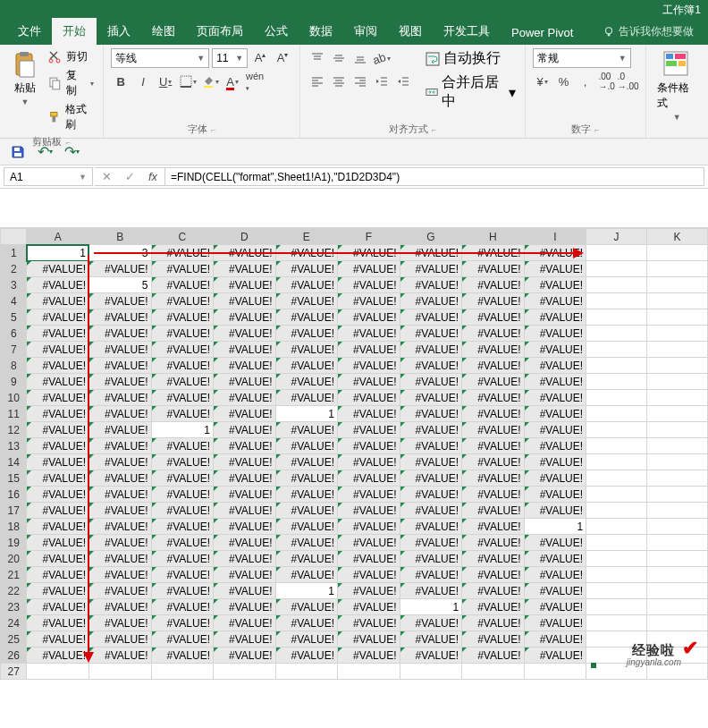  Describe the element at coordinates (307, 237) in the screenshot. I see `column-header: E` at that location.